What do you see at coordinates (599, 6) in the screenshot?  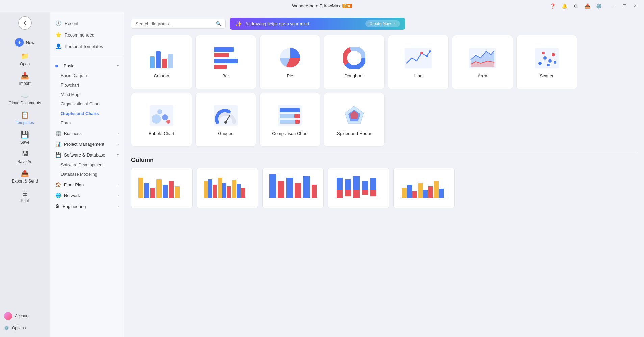 I see `settings-icon: ⚙️` at bounding box center [599, 6].